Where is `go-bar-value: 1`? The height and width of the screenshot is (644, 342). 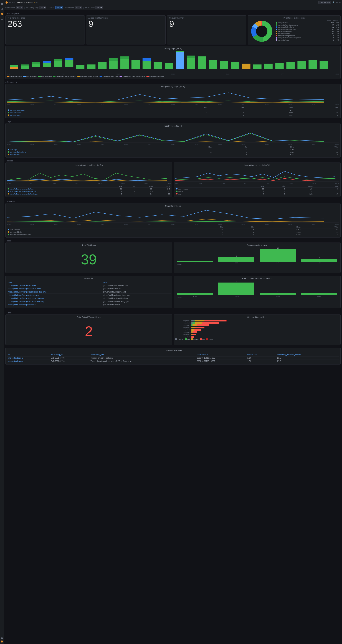
go-bar-value: 1 is located at coordinates (195, 260).